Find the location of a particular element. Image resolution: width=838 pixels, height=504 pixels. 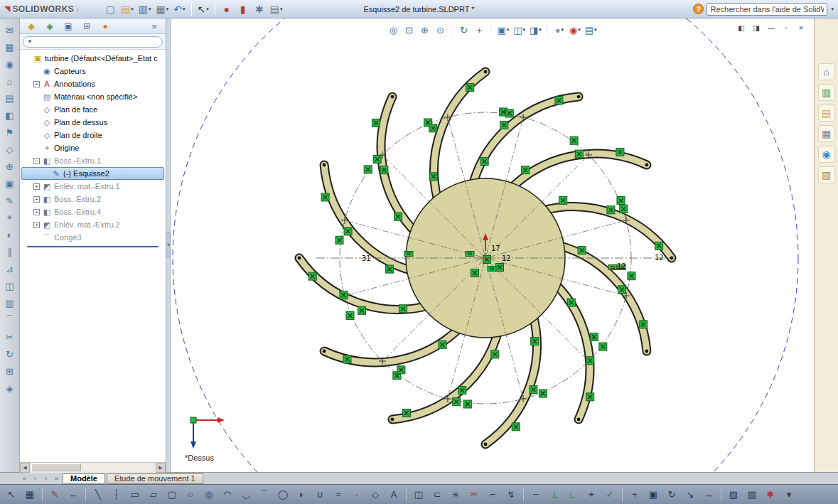

view-palette-button: ▦ is located at coordinates (827, 134).